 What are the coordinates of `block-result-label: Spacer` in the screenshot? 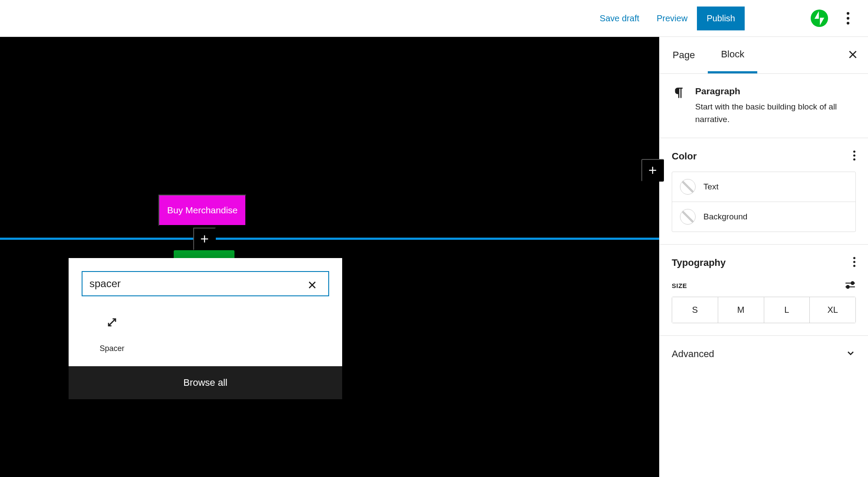 It's located at (112, 348).